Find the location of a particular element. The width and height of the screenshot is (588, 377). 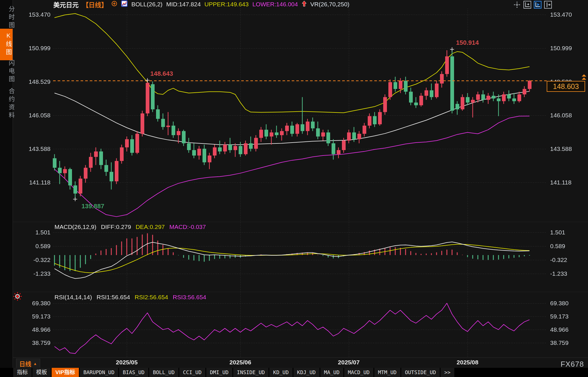

arrow-up-icon is located at coordinates (304, 5).